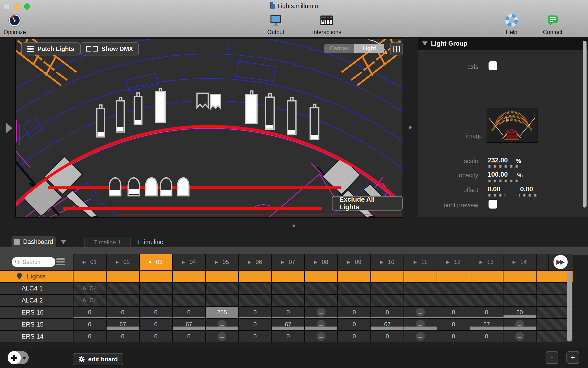 The height and width of the screenshot is (368, 588). I want to click on edit-board-button: edit board, so click(98, 359).